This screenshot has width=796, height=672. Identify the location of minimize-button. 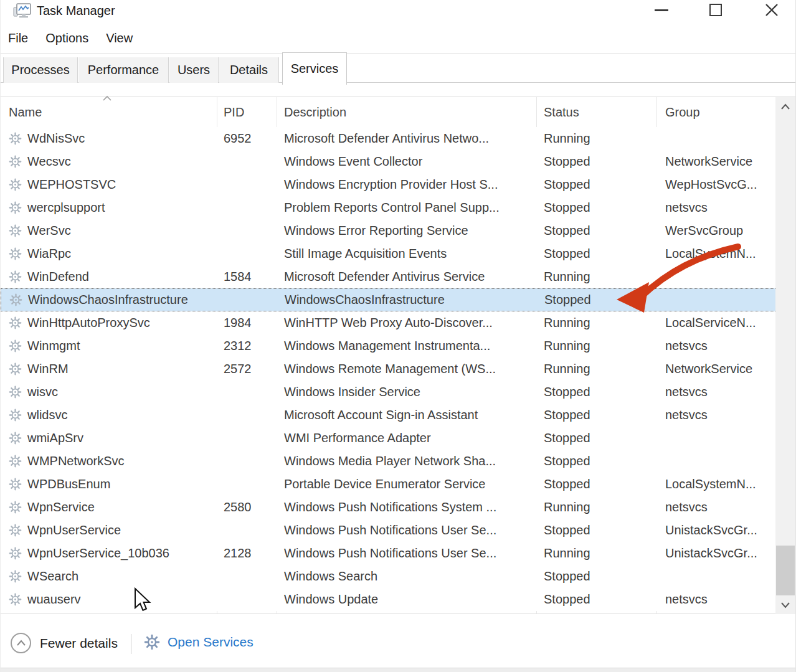
(661, 10).